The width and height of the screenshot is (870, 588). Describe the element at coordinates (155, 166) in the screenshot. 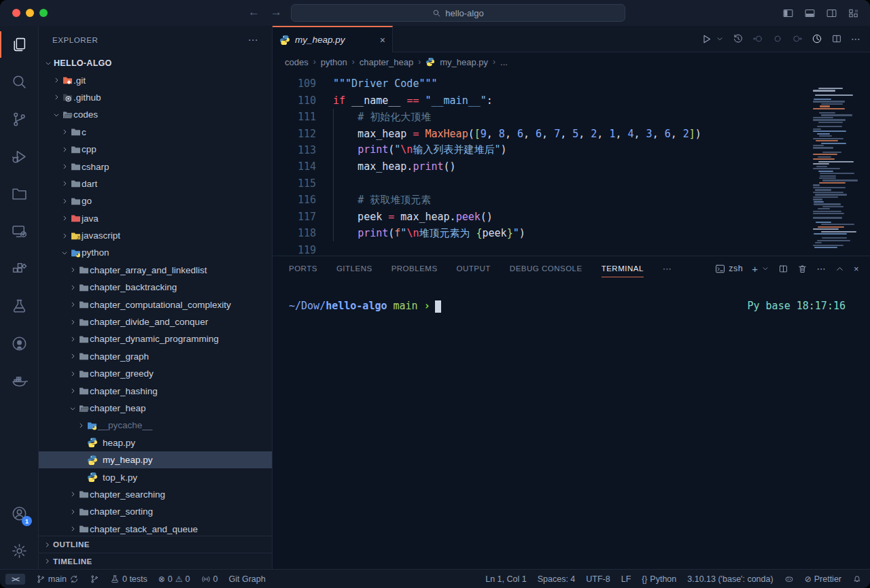

I see `tree-item-csharp: csharp` at that location.